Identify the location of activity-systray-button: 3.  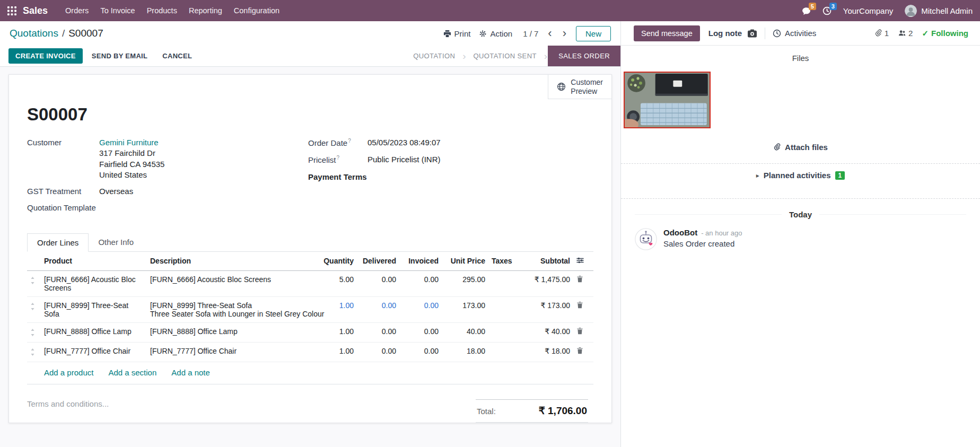
(827, 11).